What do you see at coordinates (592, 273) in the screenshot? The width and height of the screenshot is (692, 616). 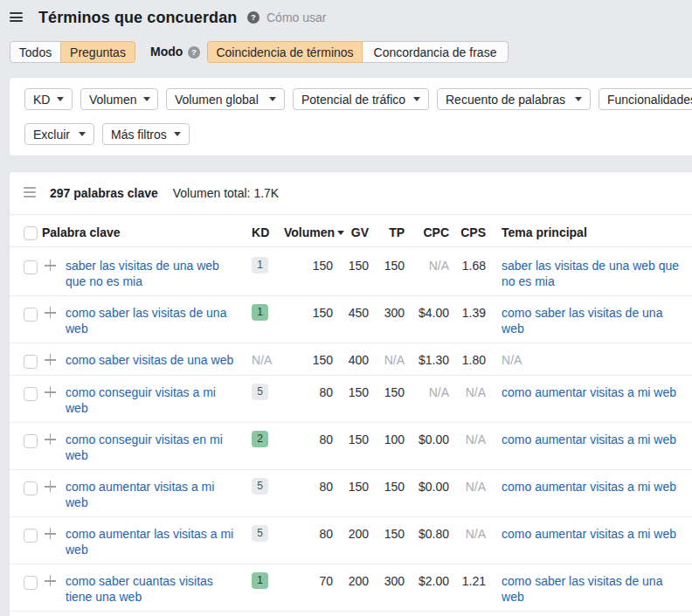 I see `parent-topic-link: saber las visitas de una web que no es m…` at bounding box center [592, 273].